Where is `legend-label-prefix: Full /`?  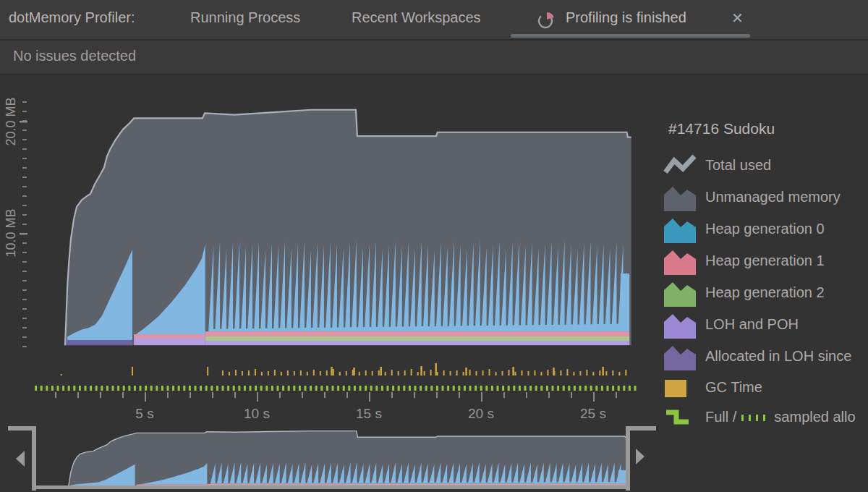 legend-label-prefix: Full / is located at coordinates (720, 417).